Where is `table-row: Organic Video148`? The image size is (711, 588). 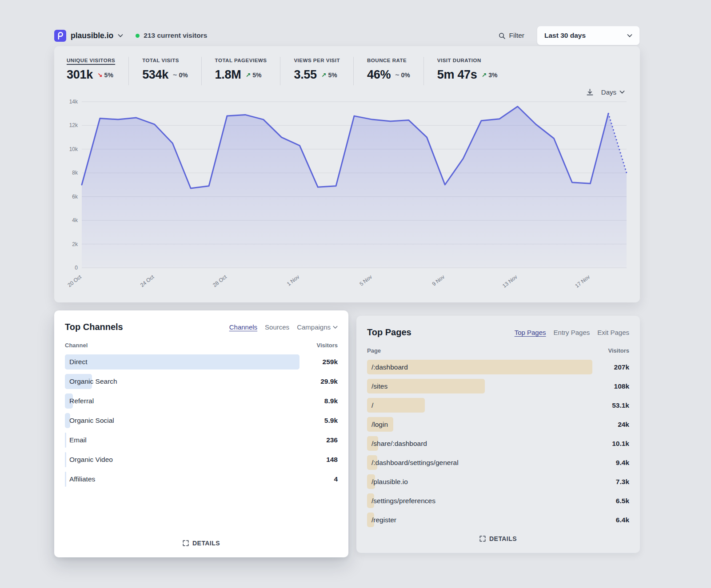
table-row: Organic Video148 is located at coordinates (201, 460).